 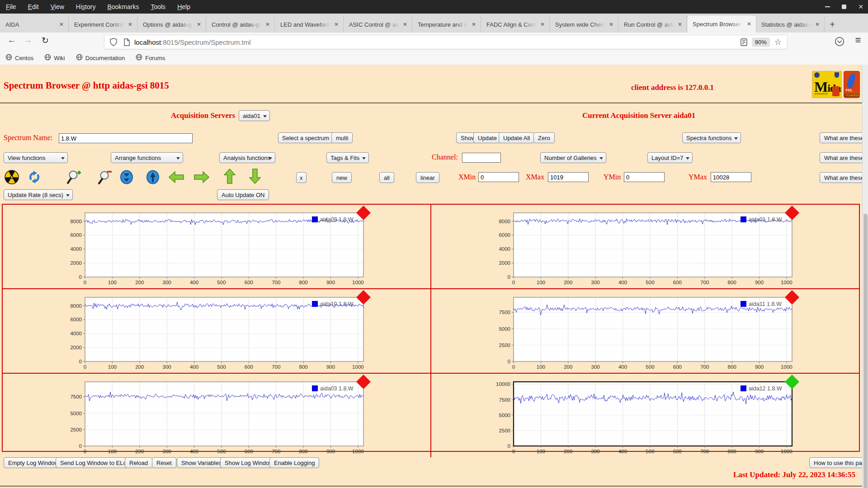 What do you see at coordinates (202, 177) in the screenshot?
I see `arrow-right-icon` at bounding box center [202, 177].